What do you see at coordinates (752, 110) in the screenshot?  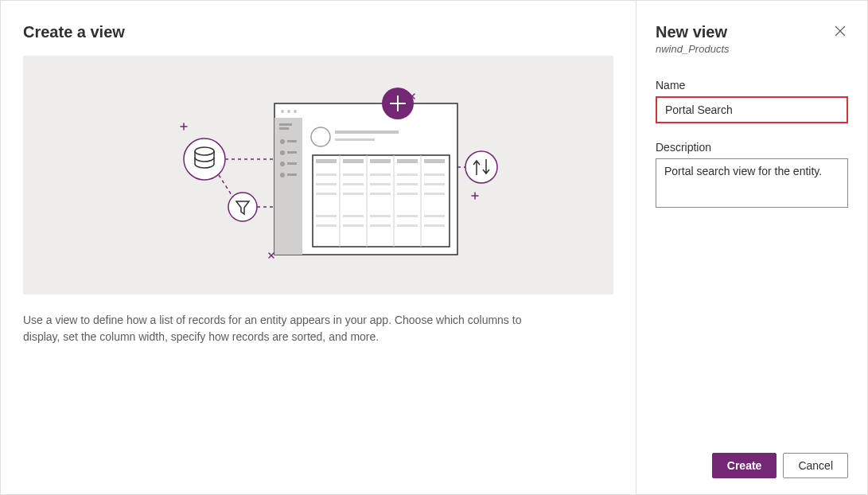 I see `name-input` at bounding box center [752, 110].